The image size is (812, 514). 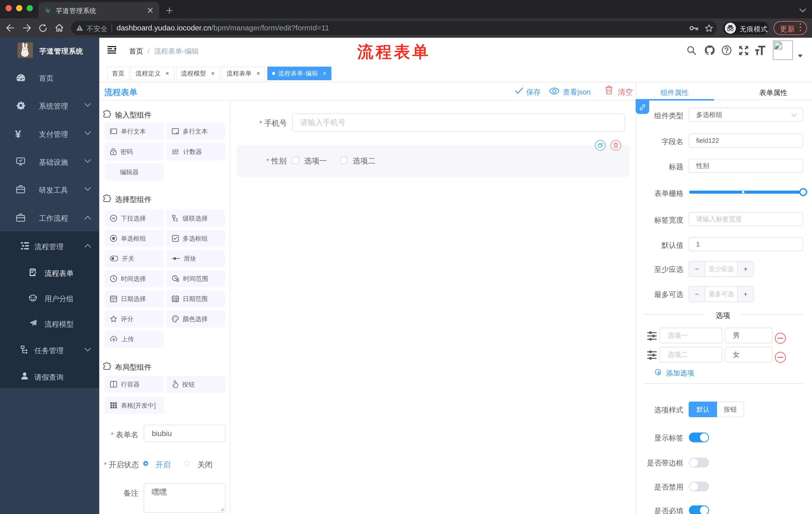 I want to click on svg-text: 123, so click(x=175, y=151).